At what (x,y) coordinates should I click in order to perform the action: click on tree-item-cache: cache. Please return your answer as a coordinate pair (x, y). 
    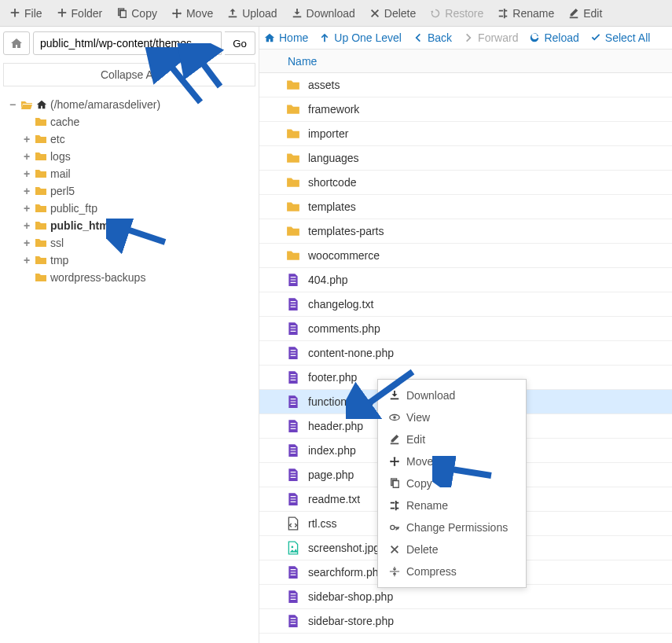
    Looking at the image, I should click on (137, 122).